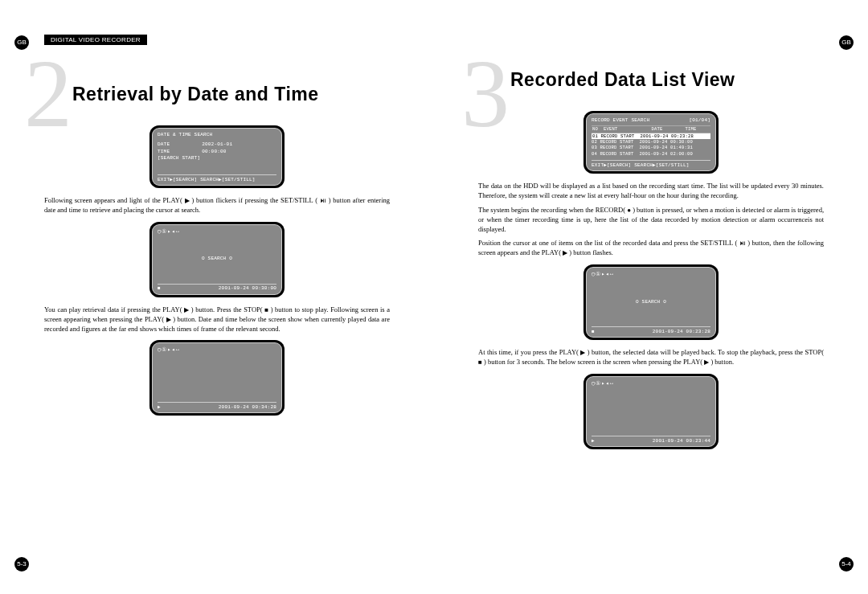 The width and height of the screenshot is (868, 594). I want to click on rscreen2-center: O SEARCH O, so click(651, 302).